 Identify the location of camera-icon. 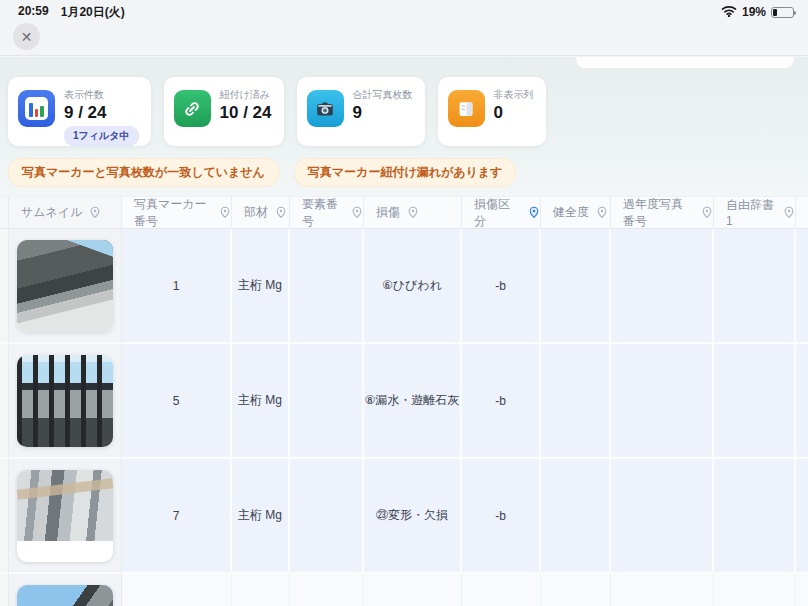
(326, 108).